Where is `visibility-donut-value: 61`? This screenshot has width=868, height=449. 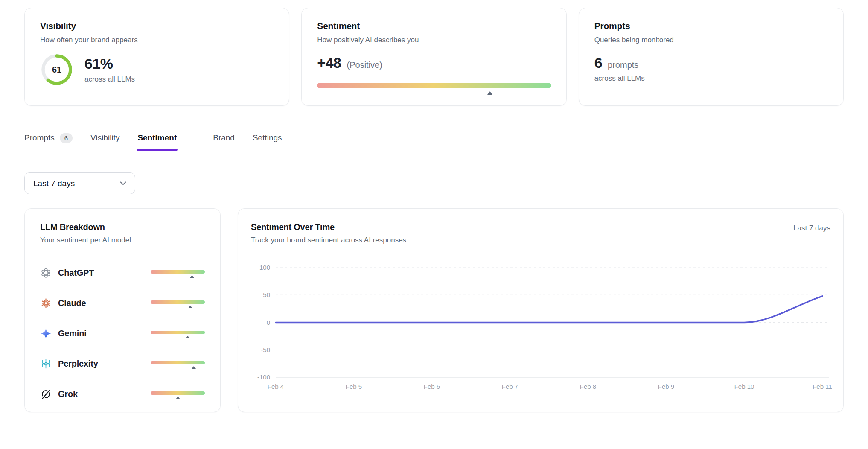 visibility-donut-value: 61 is located at coordinates (57, 70).